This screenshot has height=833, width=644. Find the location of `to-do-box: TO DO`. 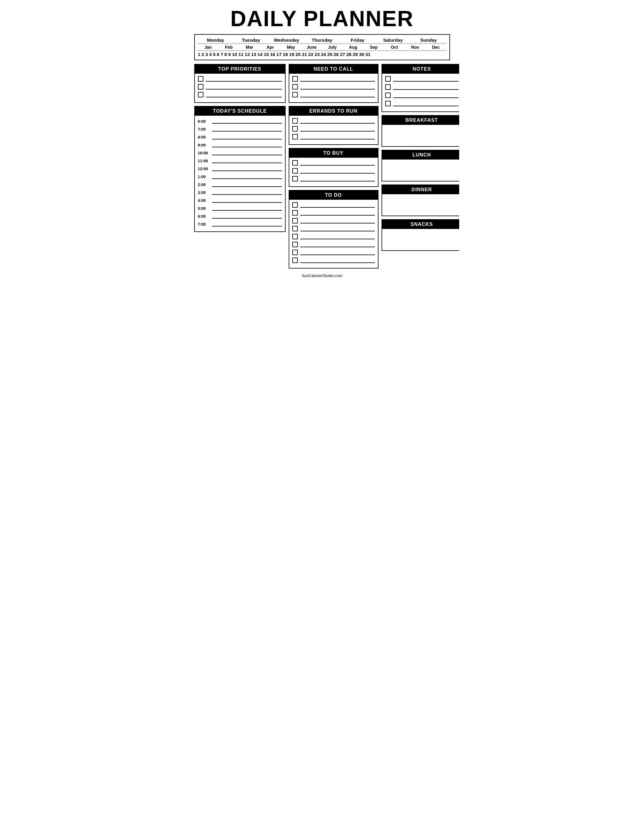

to-do-box: TO DO is located at coordinates (333, 229).